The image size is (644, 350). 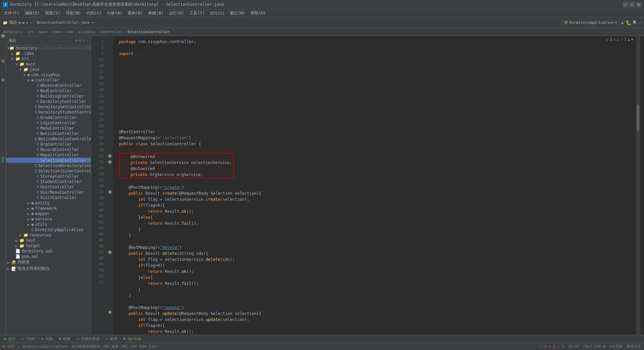 What do you see at coordinates (87, 41) in the screenshot?
I see `sidebar-collapse-icon: —` at bounding box center [87, 41].